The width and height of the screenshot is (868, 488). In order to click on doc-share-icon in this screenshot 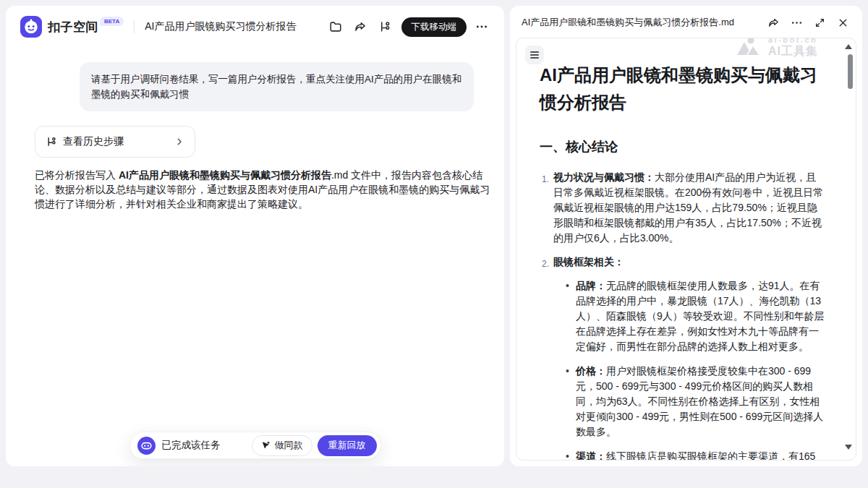, I will do `click(773, 22)`.